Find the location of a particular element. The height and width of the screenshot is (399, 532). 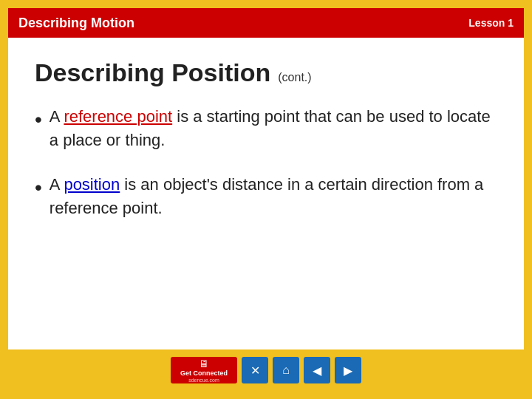

top-bar-lesson: Lesson 1 is located at coordinates (491, 23).